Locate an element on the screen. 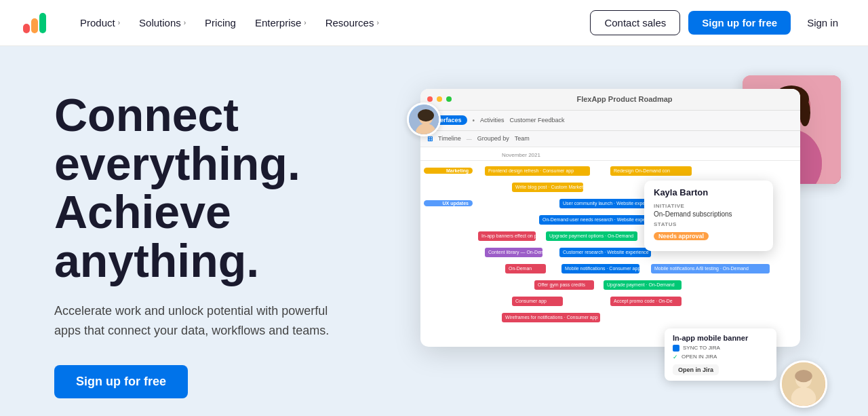  gantt-bar: Offer gym pass credits is located at coordinates (564, 285).